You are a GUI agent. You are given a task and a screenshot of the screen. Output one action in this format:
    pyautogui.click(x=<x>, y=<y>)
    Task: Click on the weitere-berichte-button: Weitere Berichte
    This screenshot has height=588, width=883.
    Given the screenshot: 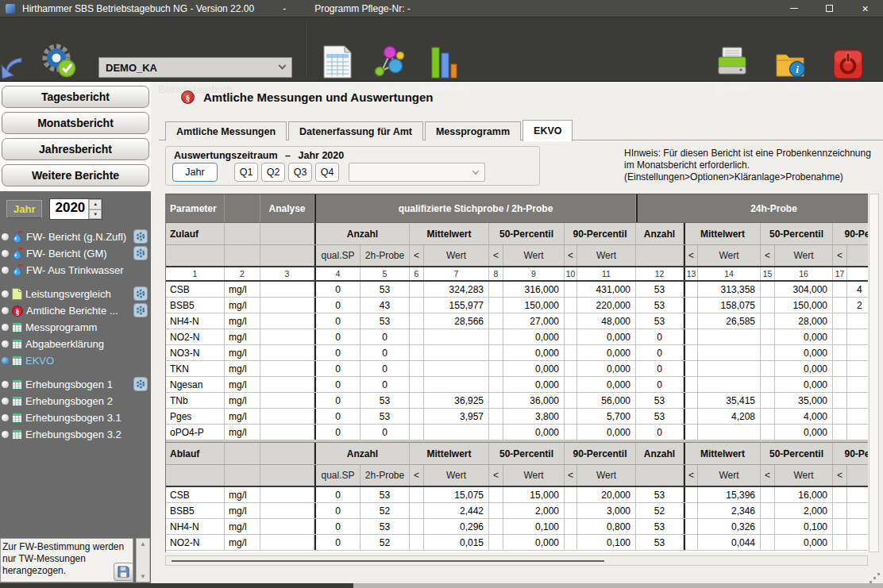 What is the action you would take?
    pyautogui.click(x=75, y=175)
    